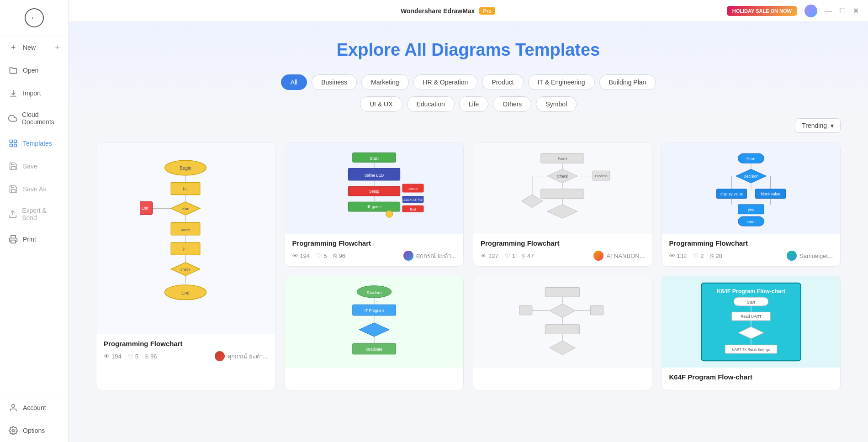  I want to click on svg-text: s=s+i, so click(185, 230).